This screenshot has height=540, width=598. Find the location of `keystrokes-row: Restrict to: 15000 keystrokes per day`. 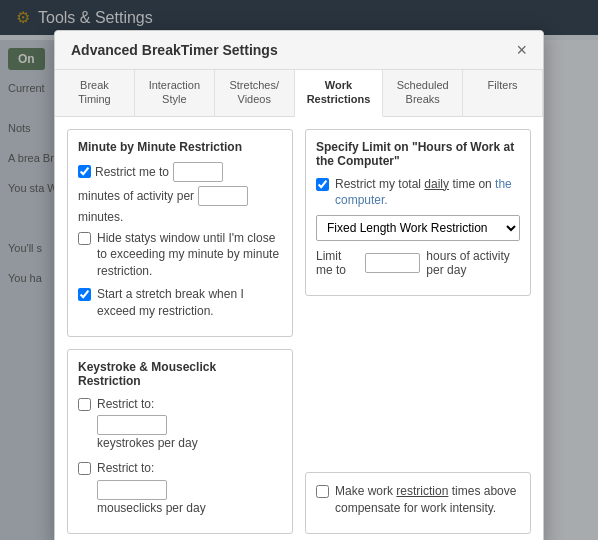

keystrokes-row: Restrict to: 15000 keystrokes per day is located at coordinates (180, 424).